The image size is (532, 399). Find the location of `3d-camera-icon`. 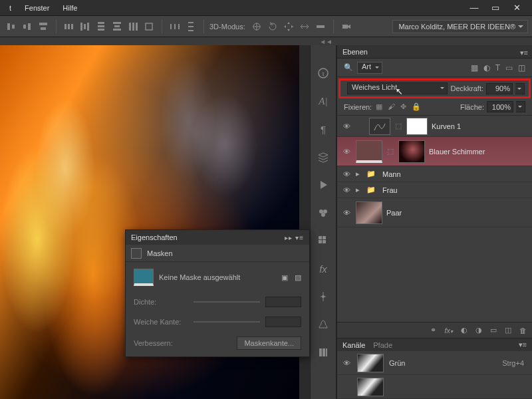

3d-camera-icon is located at coordinates (346, 27).